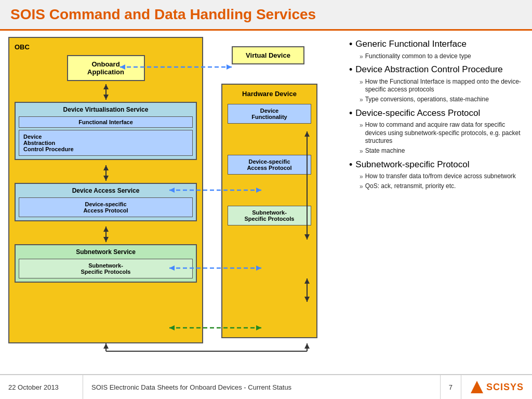 This screenshot has height=399, width=532. What do you see at coordinates (106, 110) in the screenshot?
I see `dvs-label: Device Virtualisation Service` at bounding box center [106, 110].